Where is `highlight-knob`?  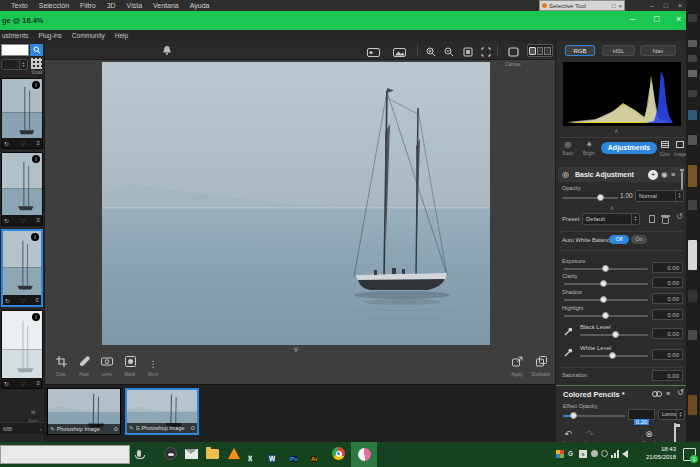
highlight-knob is located at coordinates (606, 316).